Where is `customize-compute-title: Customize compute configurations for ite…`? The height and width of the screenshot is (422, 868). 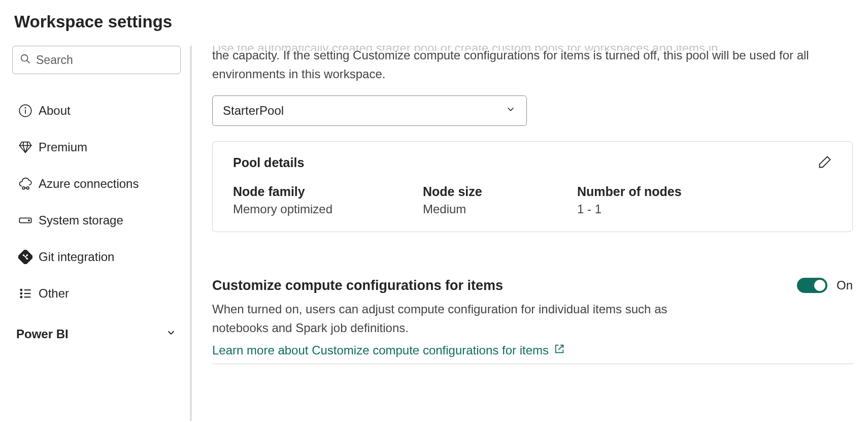 customize-compute-title: Customize compute configurations for ite… is located at coordinates (357, 285).